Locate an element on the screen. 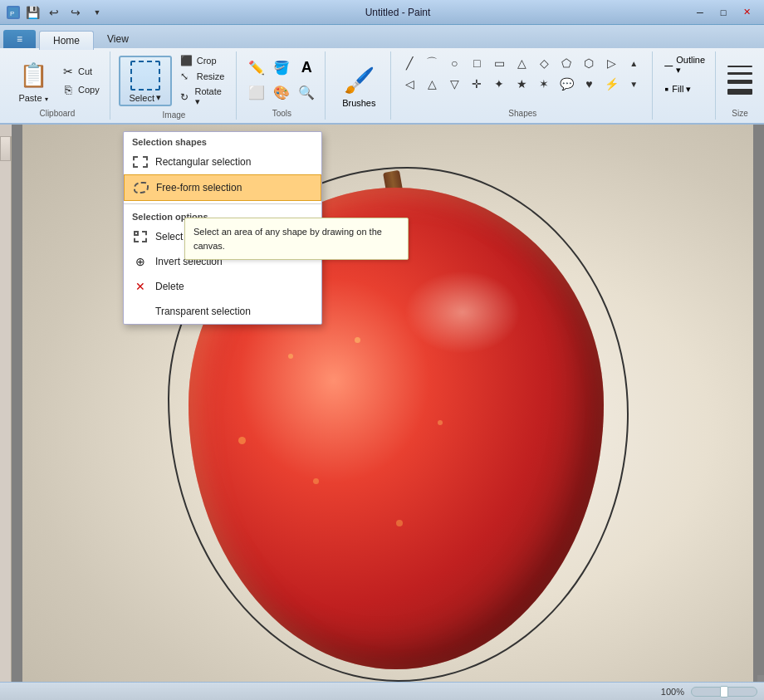 The height and width of the screenshot is (700, 764). freeform-selection-item: Free-form selection is located at coordinates (223, 188).